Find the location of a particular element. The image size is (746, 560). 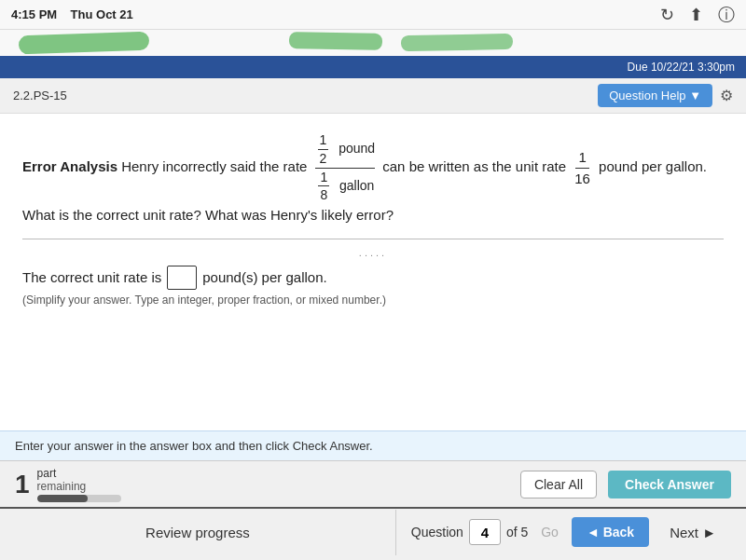

check-answer-button: Check Answer is located at coordinates (670, 485).